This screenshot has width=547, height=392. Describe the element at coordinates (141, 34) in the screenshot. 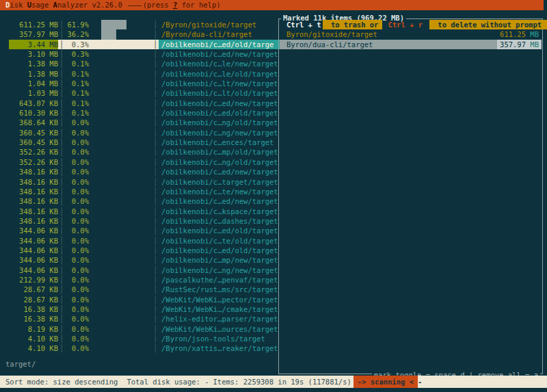

I see `list-row: 357.97 MB│36.2%│/Byron/dua-cli/target` at that location.